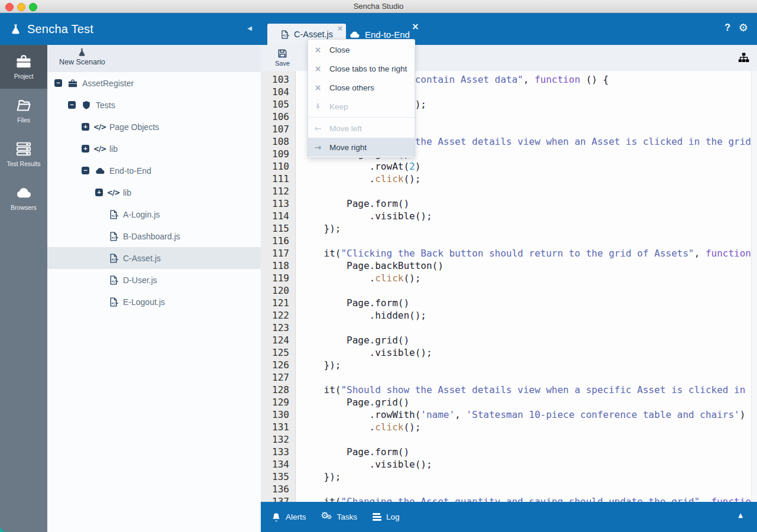 This screenshot has height=532, width=757. What do you see at coordinates (361, 117) in the screenshot?
I see `menu-separator` at bounding box center [361, 117].